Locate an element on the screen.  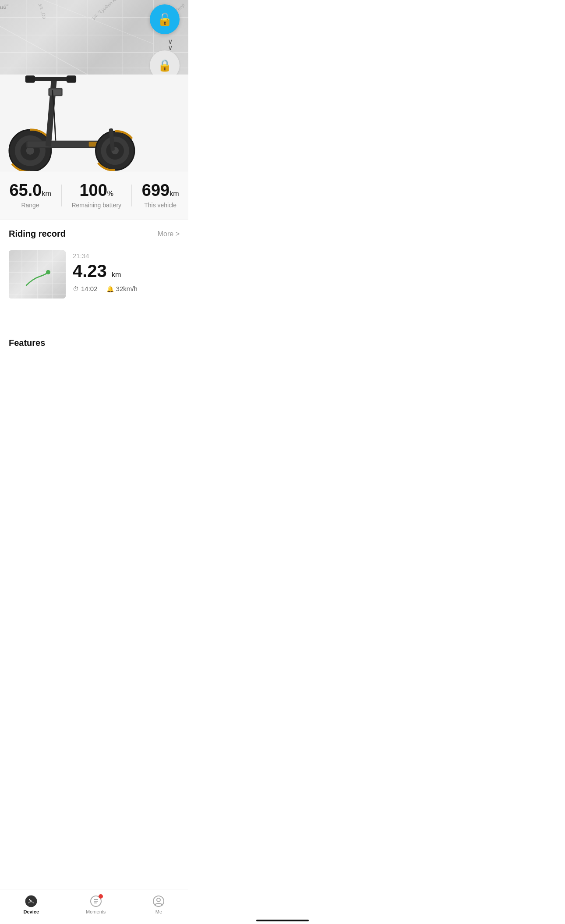
ride-meta: ⏱ 14:02 🔔 32km/h is located at coordinates (105, 288).